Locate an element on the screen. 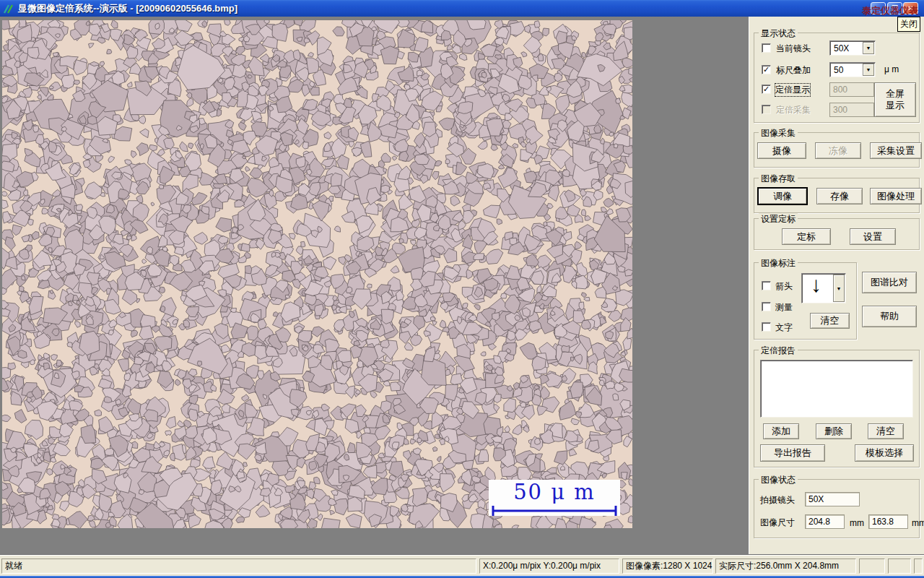  text-label: 文字 is located at coordinates (784, 328).